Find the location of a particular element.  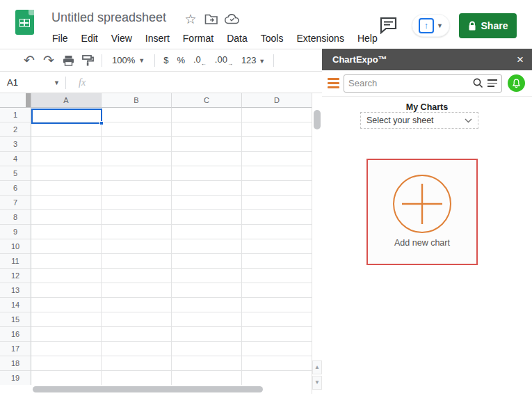

cell-A12 is located at coordinates (67, 276).